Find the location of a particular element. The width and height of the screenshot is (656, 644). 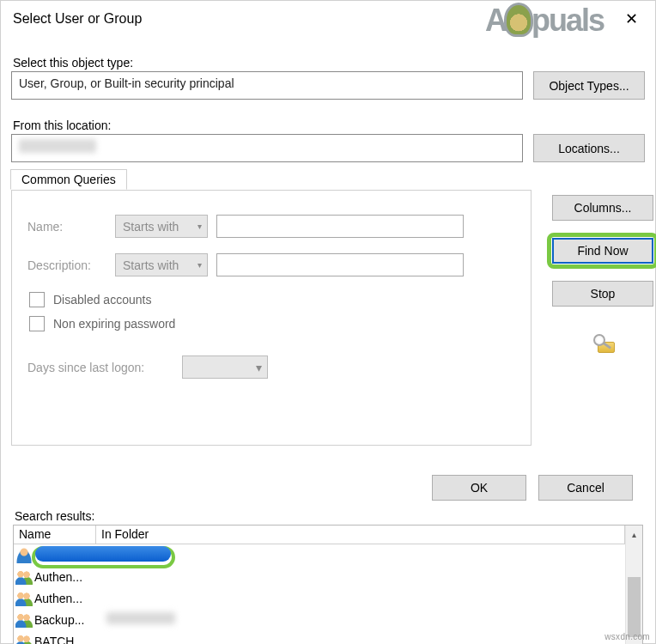

tab-common-queries: Common Queries is located at coordinates (69, 179).